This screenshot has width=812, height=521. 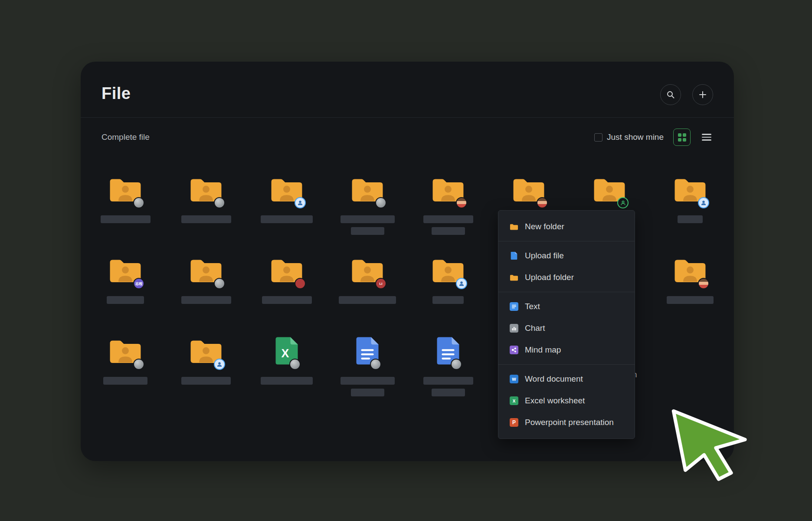 I want to click on grid-view-button, so click(x=682, y=137).